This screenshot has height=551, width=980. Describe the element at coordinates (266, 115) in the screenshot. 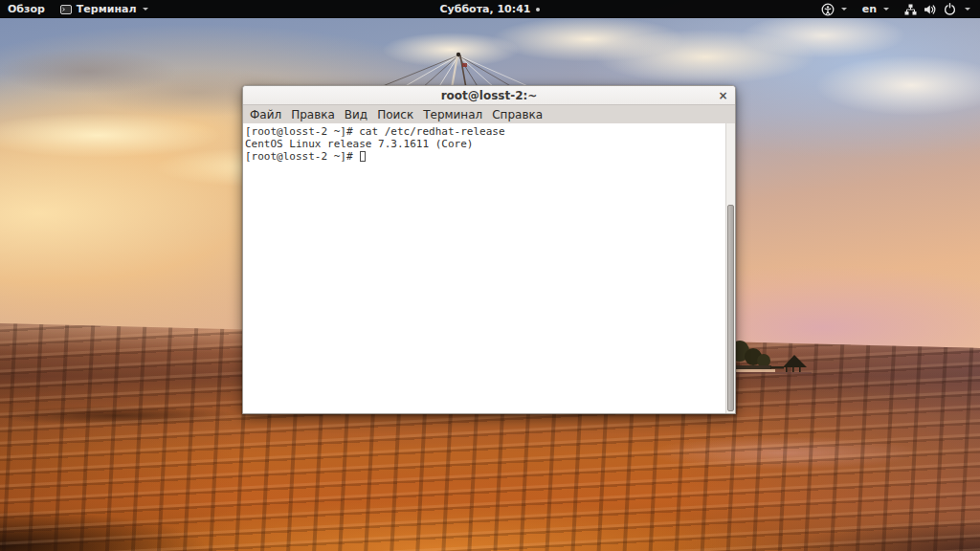

I see `menu-file: Файл` at that location.